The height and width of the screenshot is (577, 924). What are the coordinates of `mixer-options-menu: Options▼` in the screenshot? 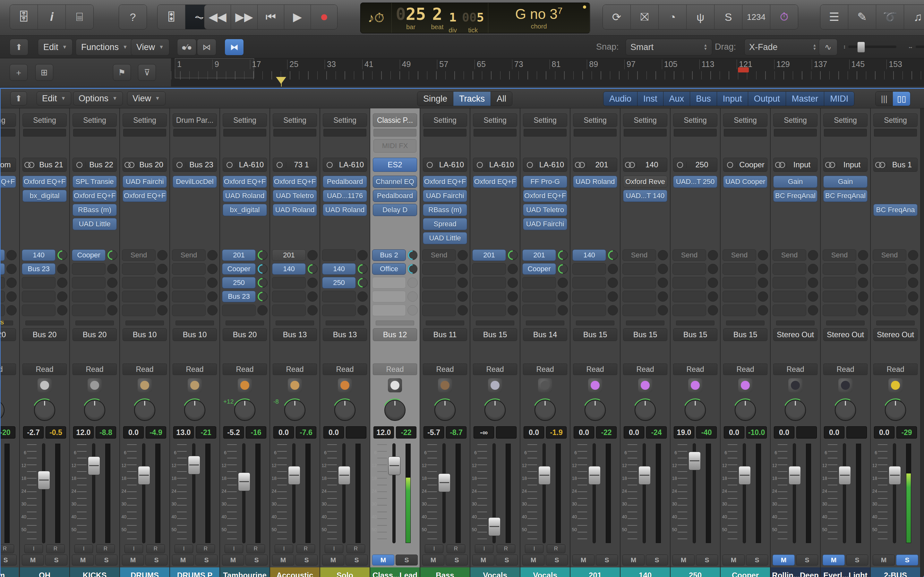 It's located at (98, 98).